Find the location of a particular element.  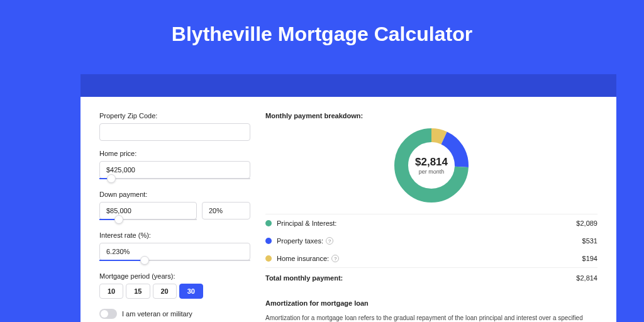

row-value: $2,089 is located at coordinates (587, 223).